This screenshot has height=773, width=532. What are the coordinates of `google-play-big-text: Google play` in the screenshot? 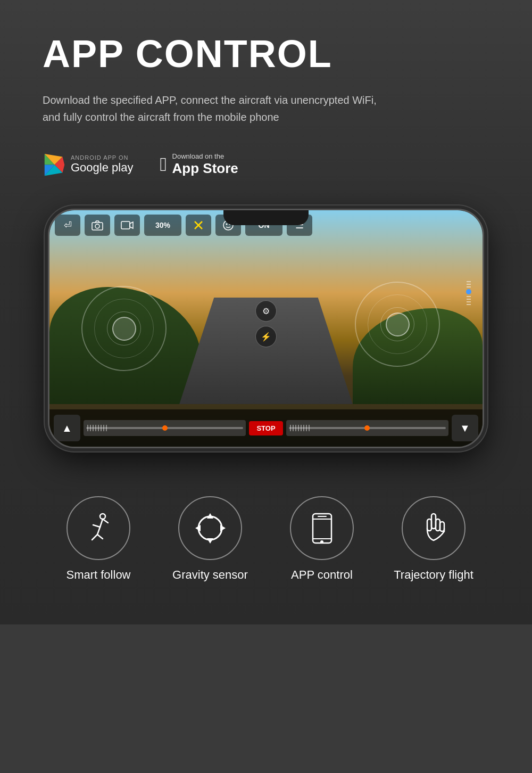 It's located at (102, 168).